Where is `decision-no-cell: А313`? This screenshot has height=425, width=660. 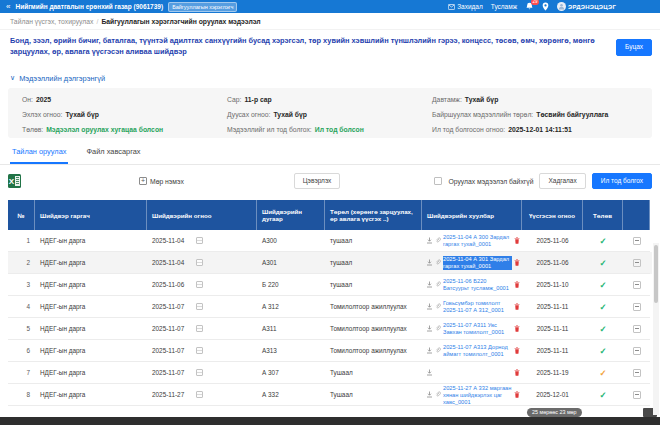
decision-no-cell: А313 is located at coordinates (291, 351).